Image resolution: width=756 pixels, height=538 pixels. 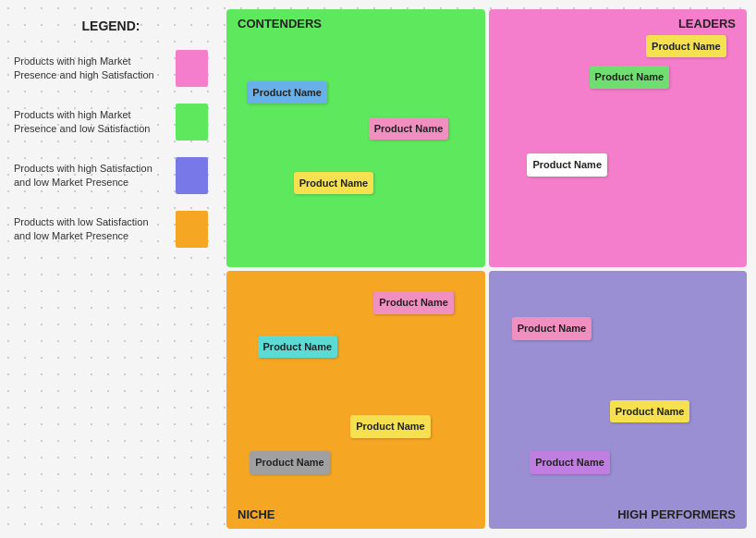 What do you see at coordinates (707, 24) in the screenshot?
I see `leaders-label: LEADERS` at bounding box center [707, 24].